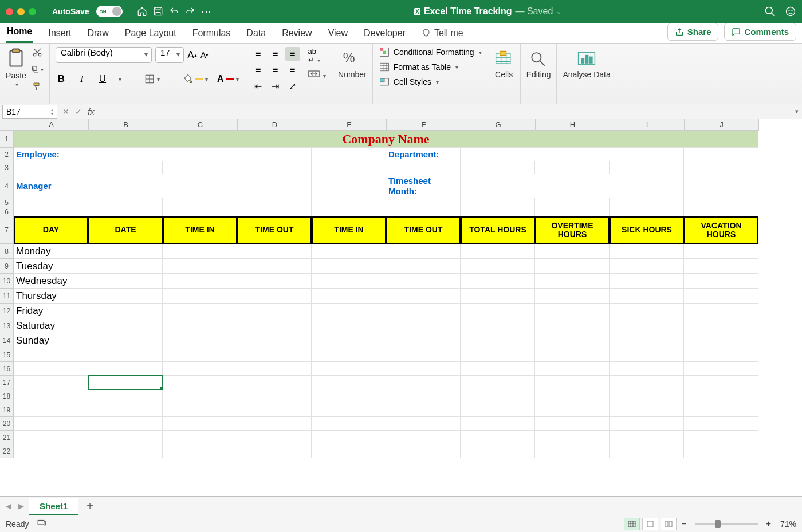 The width and height of the screenshot is (802, 532). I want to click on sheet-nav-next: ▶, so click(21, 506).